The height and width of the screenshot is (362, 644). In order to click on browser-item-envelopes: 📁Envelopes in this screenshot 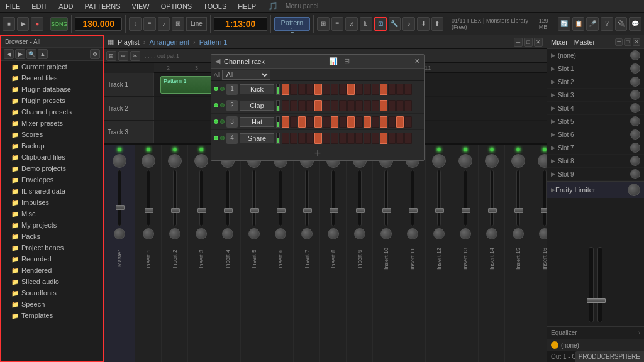, I will do `click(52, 180)`.